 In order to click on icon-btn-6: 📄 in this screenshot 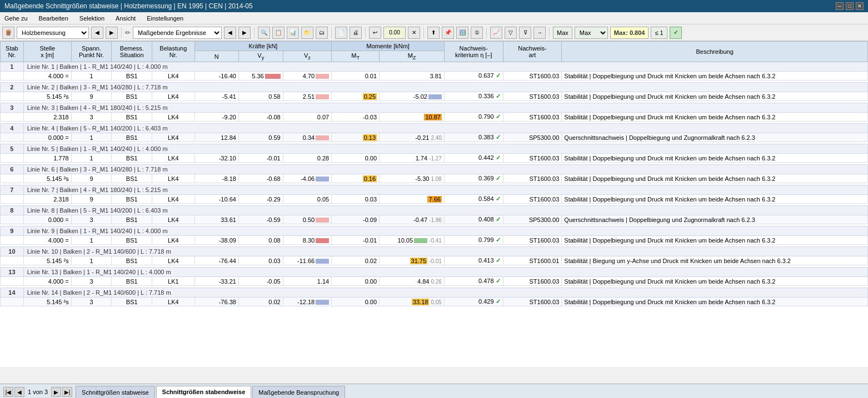, I will do `click(341, 33)`.